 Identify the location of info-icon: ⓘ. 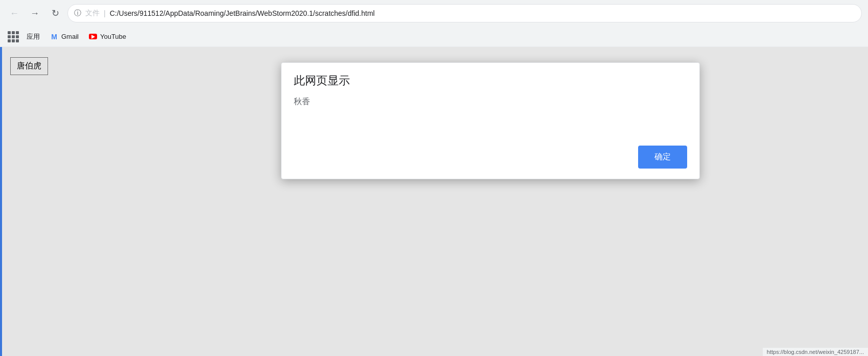
(78, 13).